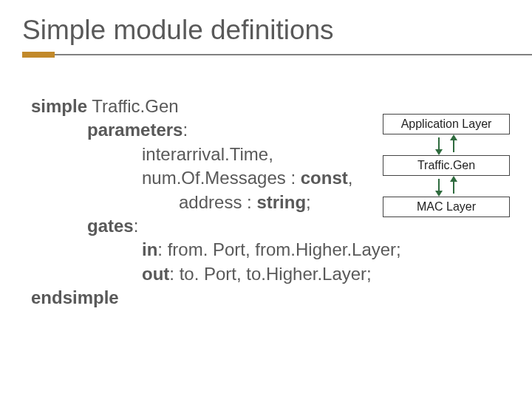 The width and height of the screenshot is (532, 399). What do you see at coordinates (149, 250) in the screenshot?
I see `keyword-in: in` at bounding box center [149, 250].